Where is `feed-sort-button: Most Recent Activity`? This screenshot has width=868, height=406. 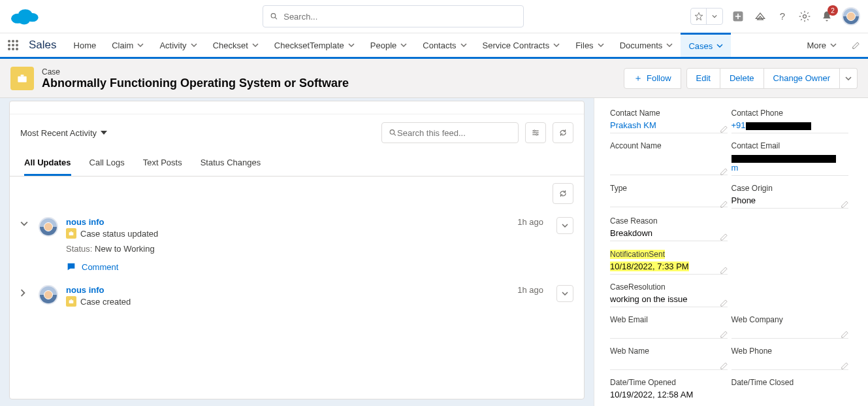
feed-sort-button: Most Recent Activity is located at coordinates (64, 133).